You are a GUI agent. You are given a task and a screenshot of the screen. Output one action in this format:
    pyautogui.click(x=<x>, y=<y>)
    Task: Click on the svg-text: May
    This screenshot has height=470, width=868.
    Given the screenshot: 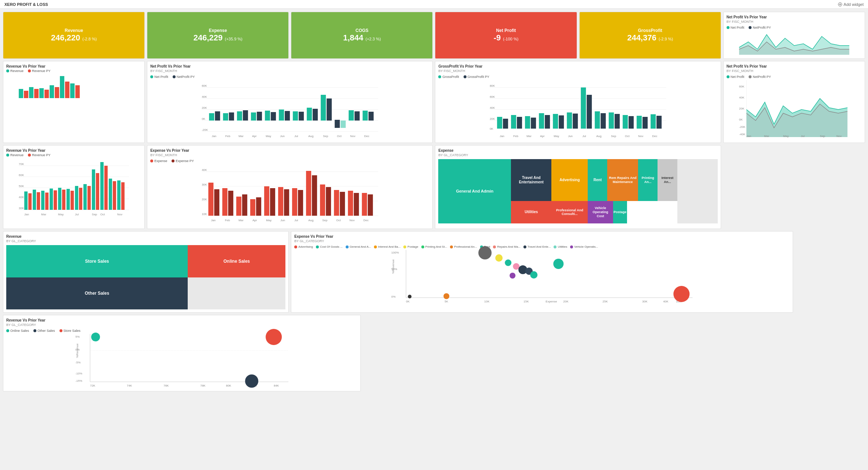 What is the action you would take?
    pyautogui.click(x=269, y=220)
    